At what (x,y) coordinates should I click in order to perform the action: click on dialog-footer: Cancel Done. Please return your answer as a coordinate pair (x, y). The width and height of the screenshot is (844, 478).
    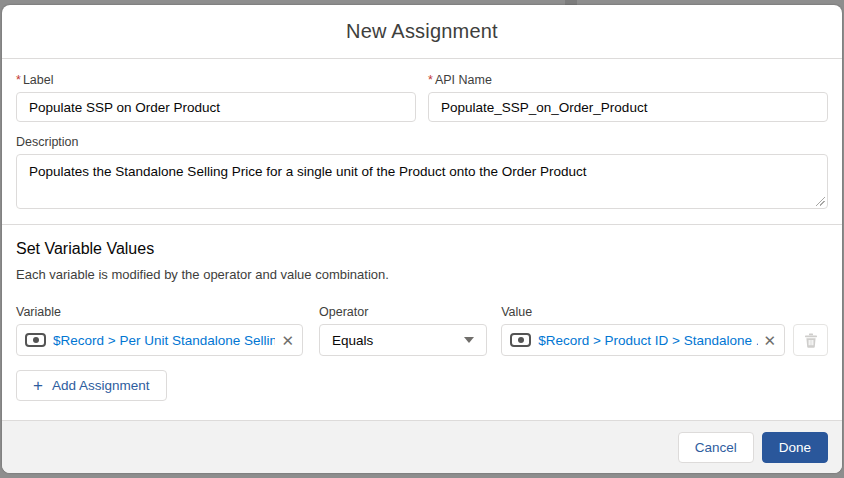
    Looking at the image, I should click on (422, 446).